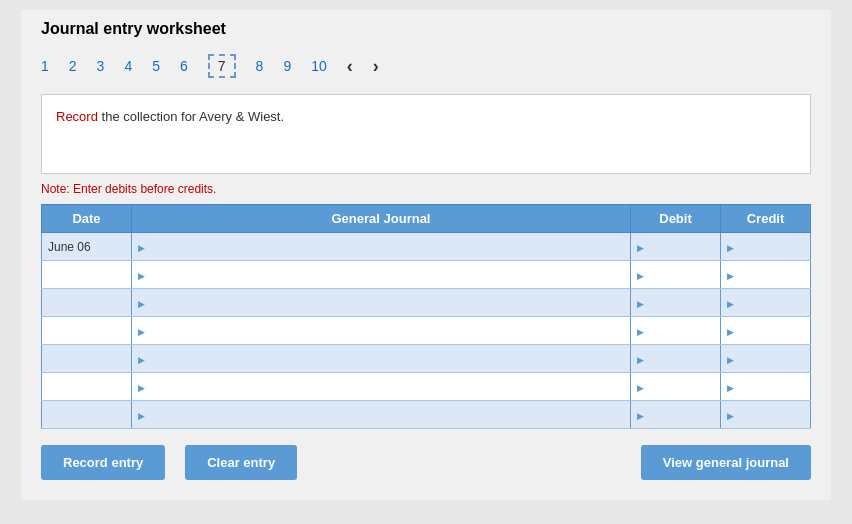  I want to click on page-10: 10, so click(319, 66).